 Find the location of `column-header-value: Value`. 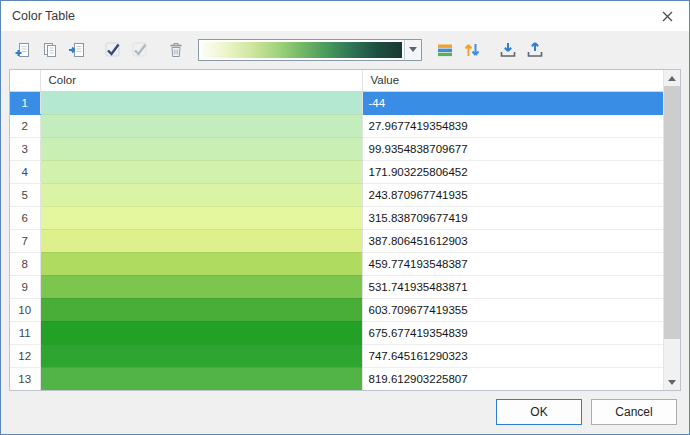

column-header-value: Value is located at coordinates (512, 80).